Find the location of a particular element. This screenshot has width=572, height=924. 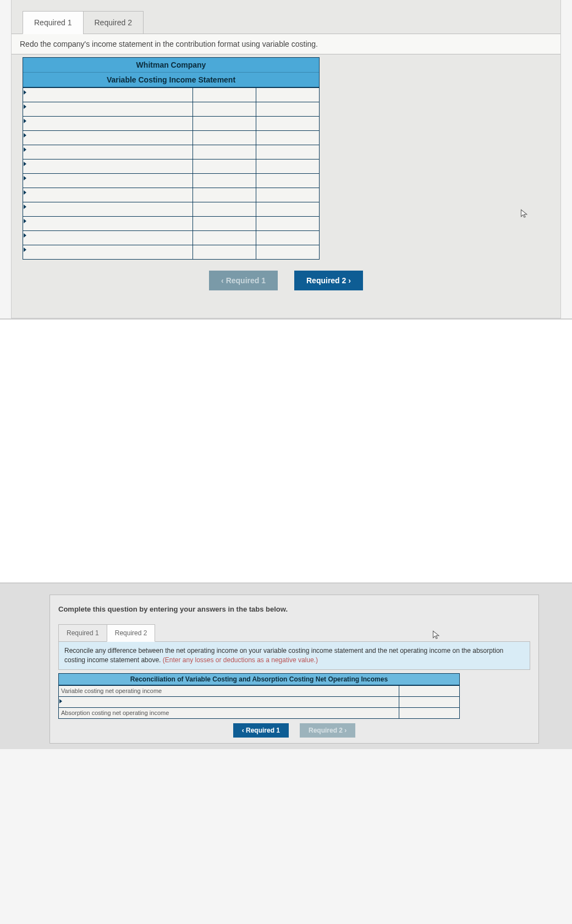

table-title-company: Whitman Company is located at coordinates (171, 65).